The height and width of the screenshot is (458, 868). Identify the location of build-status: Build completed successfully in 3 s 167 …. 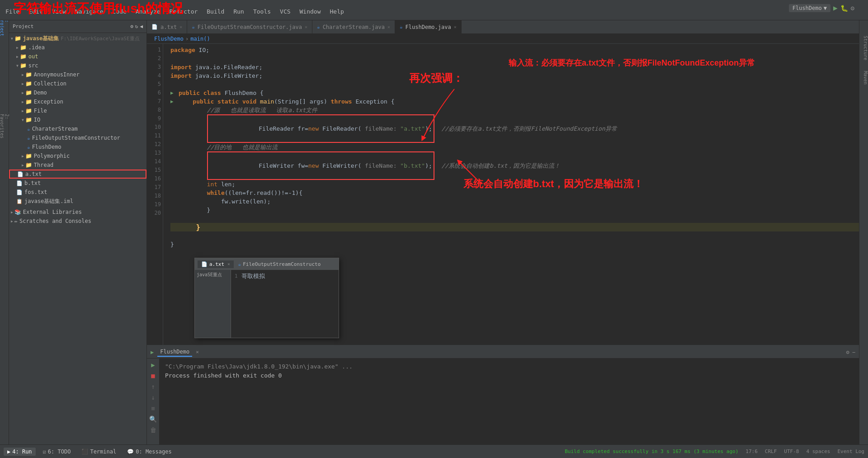
(651, 451).